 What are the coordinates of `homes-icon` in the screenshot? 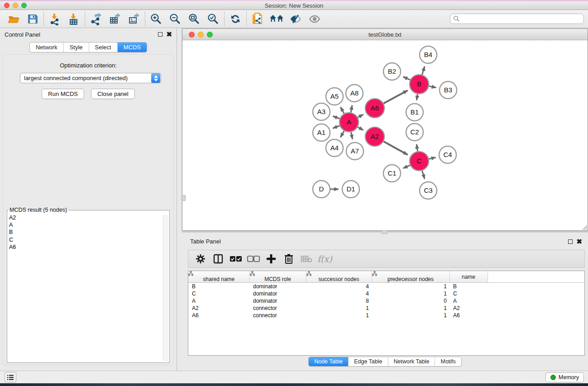 It's located at (277, 19).